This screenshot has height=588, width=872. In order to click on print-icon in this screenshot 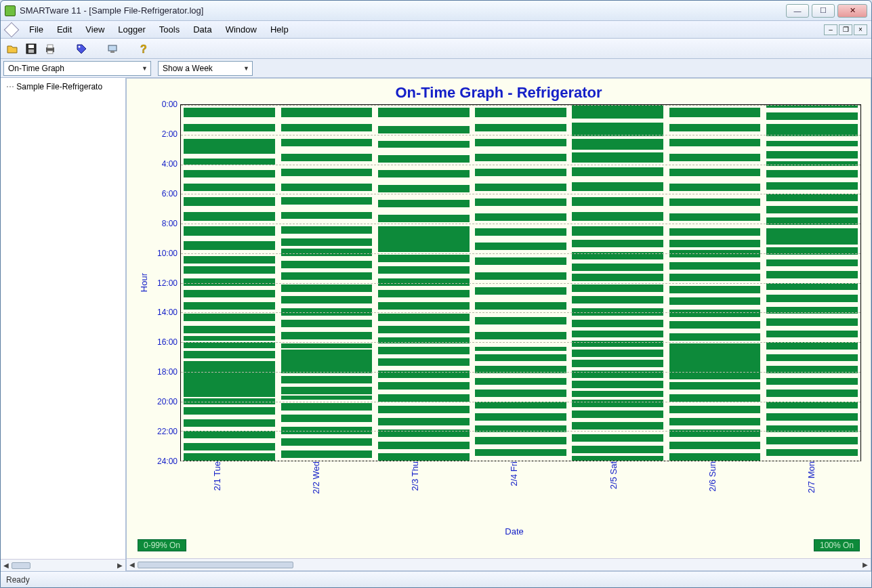, I will do `click(50, 49)`.